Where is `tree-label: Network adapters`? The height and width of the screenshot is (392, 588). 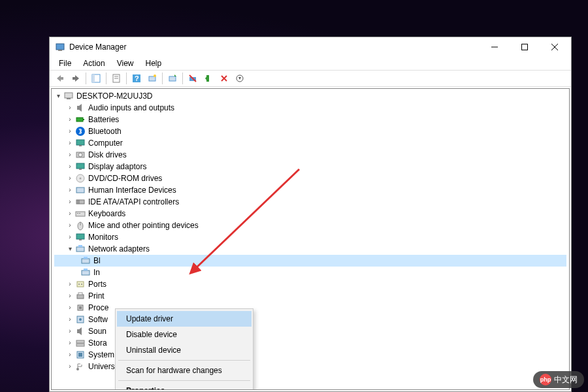 tree-label: Network adapters is located at coordinates (119, 249).